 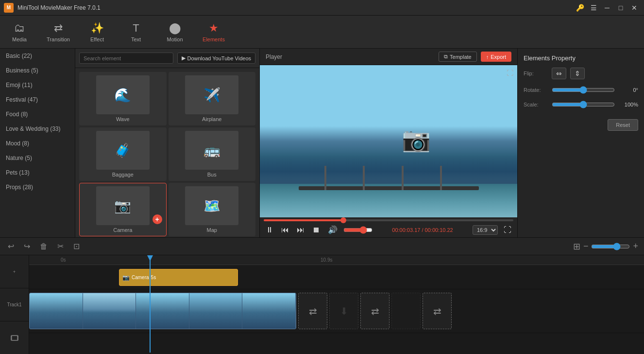 I want to click on transition-slot-5: ⇄, so click(x=437, y=311).